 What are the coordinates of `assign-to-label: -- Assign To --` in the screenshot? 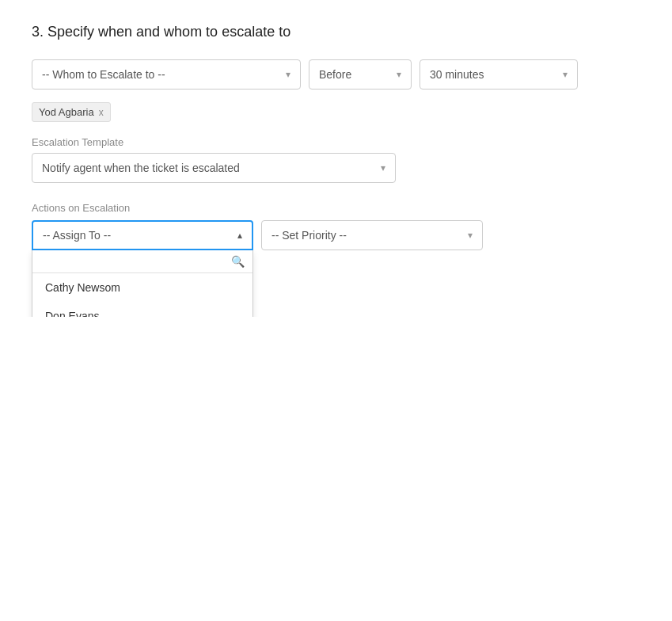 It's located at (77, 235).